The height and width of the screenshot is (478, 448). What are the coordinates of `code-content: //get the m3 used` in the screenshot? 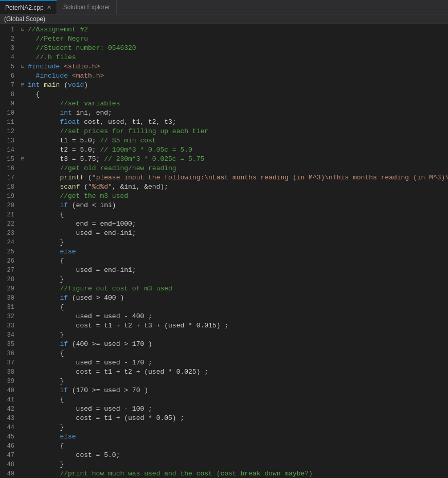 It's located at (238, 196).